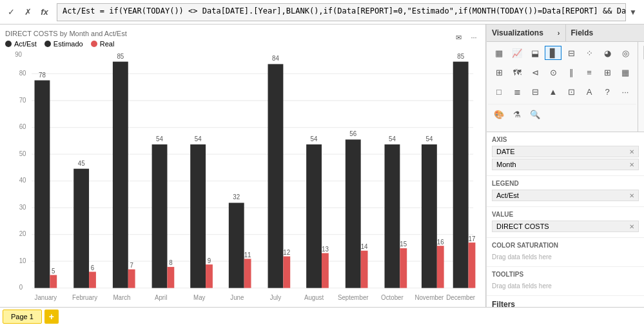  Describe the element at coordinates (517, 53) in the screenshot. I see `line-chart-icon: 📈` at that location.